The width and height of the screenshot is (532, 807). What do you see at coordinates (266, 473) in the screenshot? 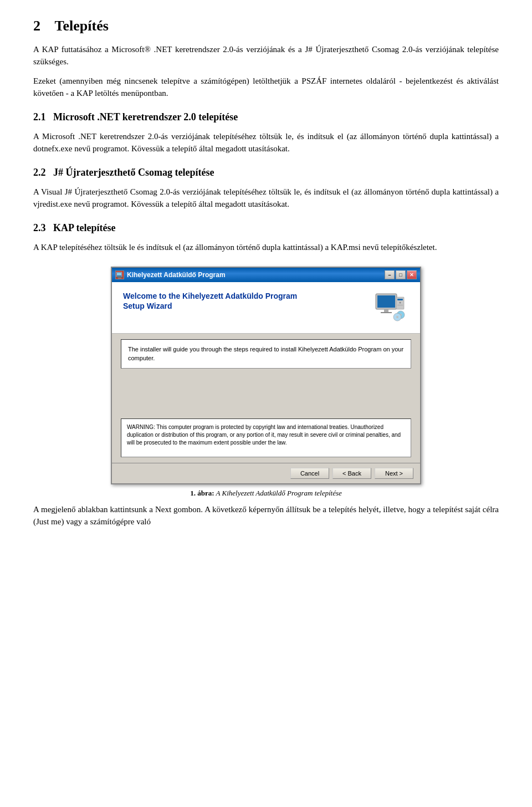
I see `dialog-buttons-row: Cancel < Back Next >` at bounding box center [266, 473].